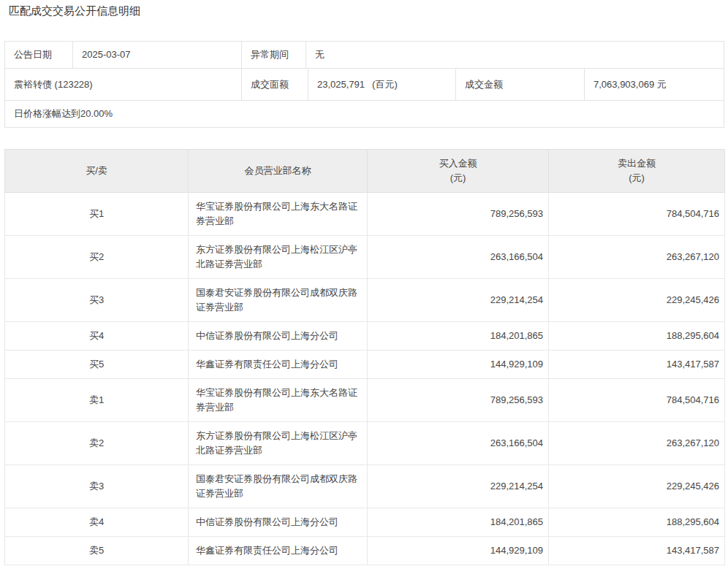  I want to click on table-row: 卖3 国泰君安证券股份有限公司成都双庆路证券营业部 229,214,254 22…, so click(365, 486).